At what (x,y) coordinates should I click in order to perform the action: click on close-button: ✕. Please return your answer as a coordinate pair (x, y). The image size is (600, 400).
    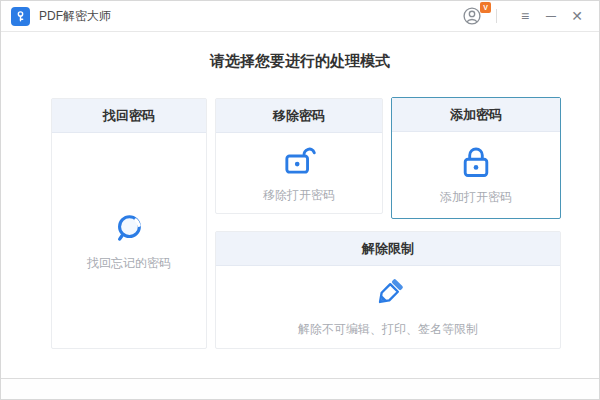
    Looking at the image, I should click on (577, 16).